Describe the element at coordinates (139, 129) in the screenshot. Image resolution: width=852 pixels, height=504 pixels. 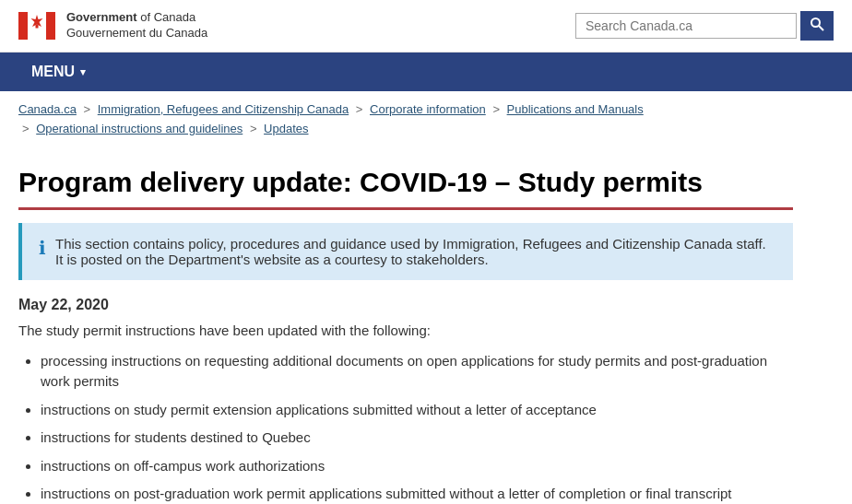
I see `breadcrumb-link-operational: Operational instructions and guidelines` at that location.